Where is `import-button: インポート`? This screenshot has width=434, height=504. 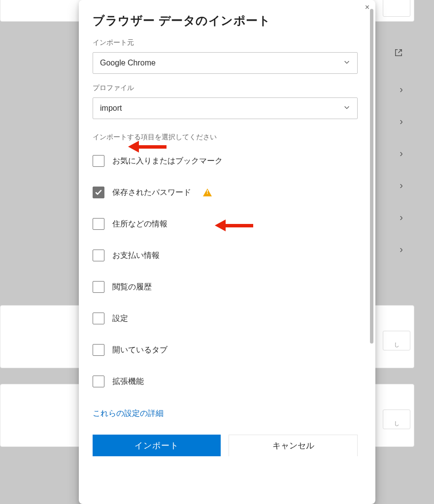 import-button: インポート is located at coordinates (157, 445).